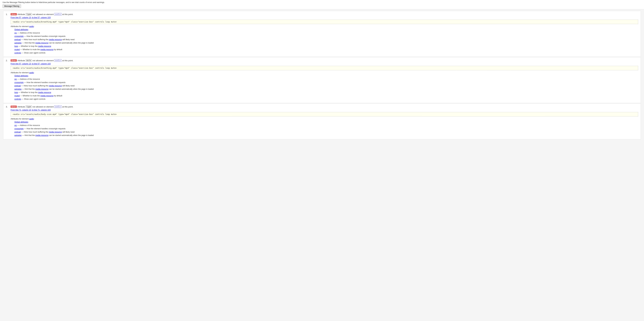 The height and width of the screenshot is (321, 644). I want to click on error-content: Error Attribute mute not allowed on elem…, so click(324, 80).